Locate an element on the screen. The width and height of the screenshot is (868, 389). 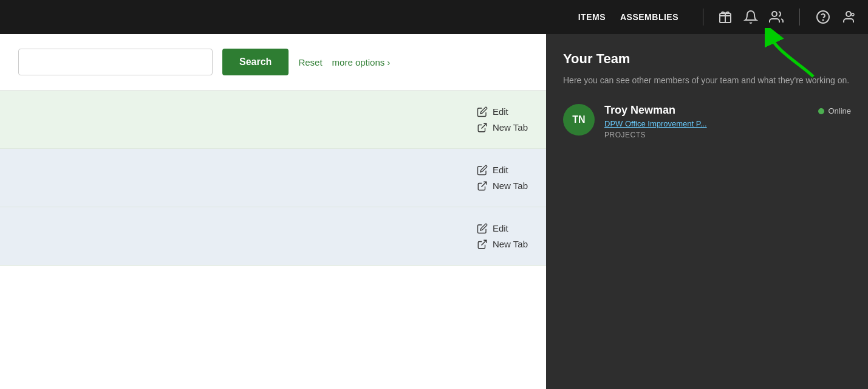
green-arrow-icon is located at coordinates (801, 55).